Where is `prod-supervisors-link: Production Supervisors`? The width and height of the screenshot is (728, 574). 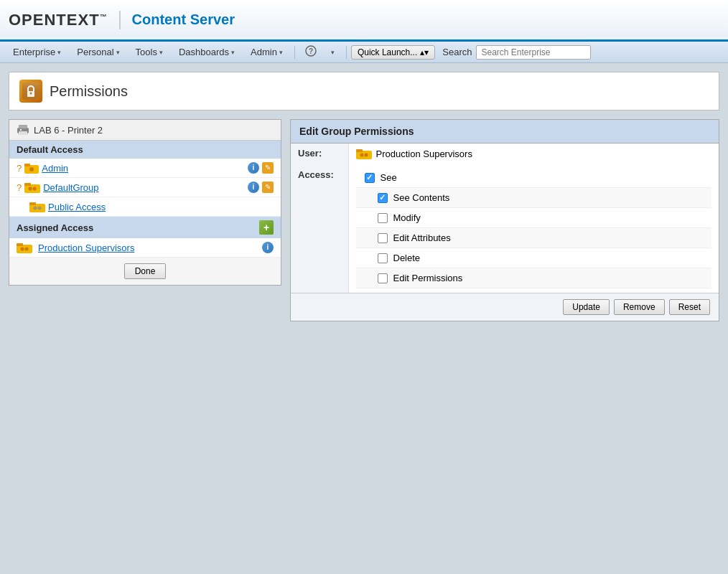
prod-supervisors-link: Production Supervisors is located at coordinates (86, 248).